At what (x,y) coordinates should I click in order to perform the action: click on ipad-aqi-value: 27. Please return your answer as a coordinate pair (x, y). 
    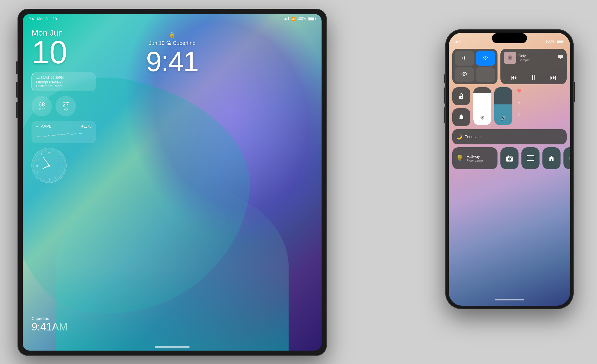
    Looking at the image, I should click on (66, 104).